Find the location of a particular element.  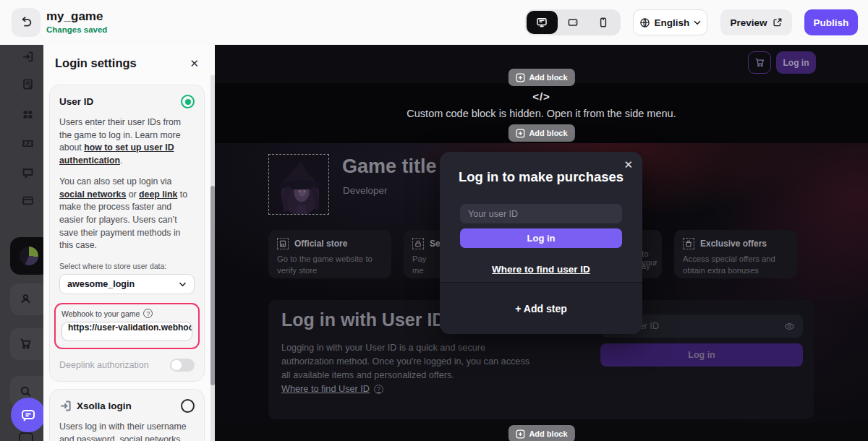

eye-icon is located at coordinates (790, 327).